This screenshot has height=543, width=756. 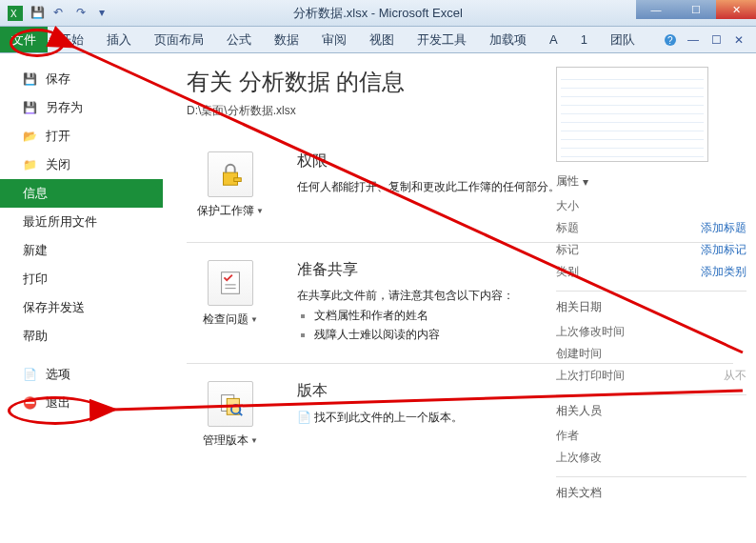 I want to click on tab-1: 1, so click(x=585, y=40).